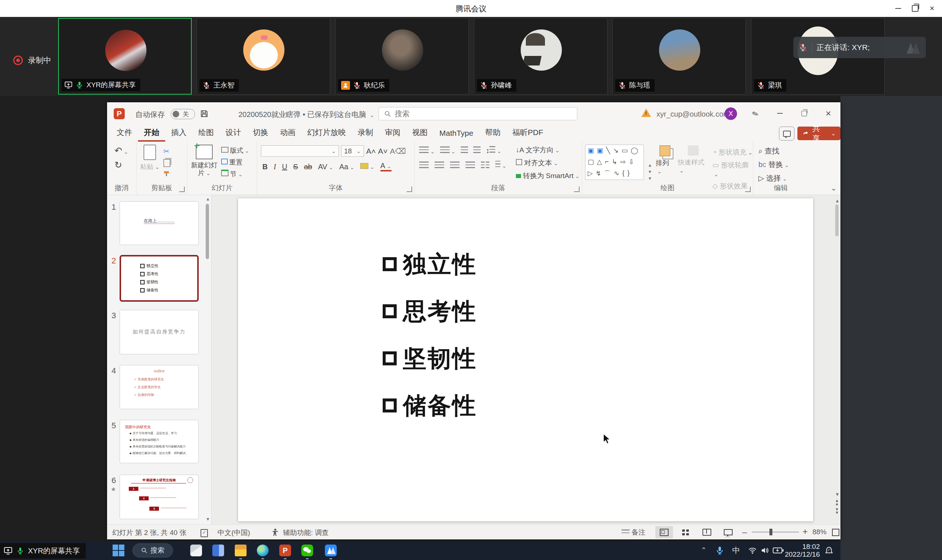 Image resolution: width=942 pixels, height=560 pixels. I want to click on strikethrough-button: ab, so click(308, 167).